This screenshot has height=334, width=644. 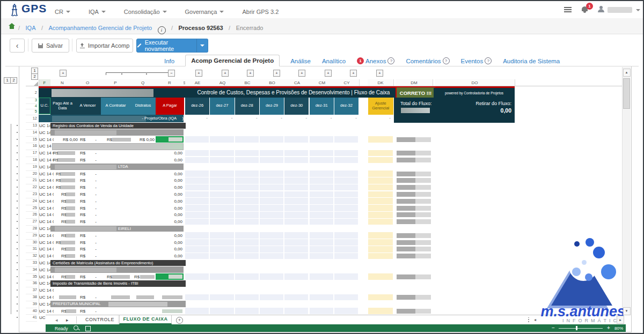 I want to click on menu-governança: Governança, so click(x=205, y=12).